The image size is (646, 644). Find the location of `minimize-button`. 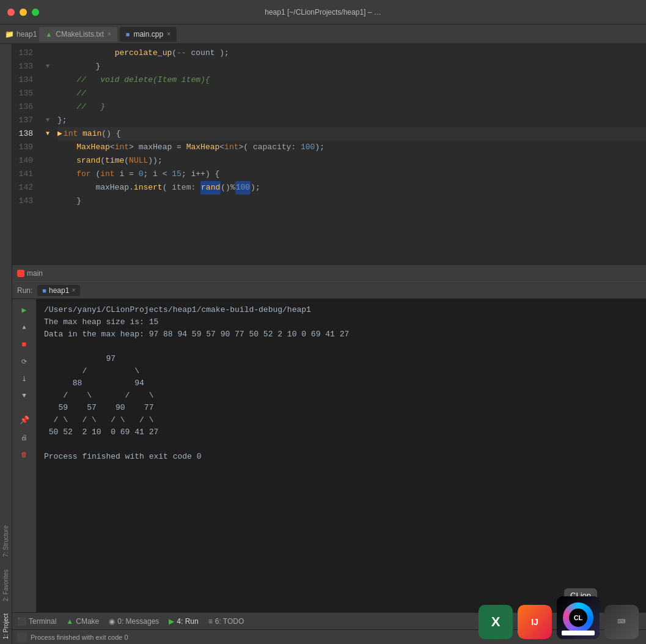

minimize-button is located at coordinates (23, 12).